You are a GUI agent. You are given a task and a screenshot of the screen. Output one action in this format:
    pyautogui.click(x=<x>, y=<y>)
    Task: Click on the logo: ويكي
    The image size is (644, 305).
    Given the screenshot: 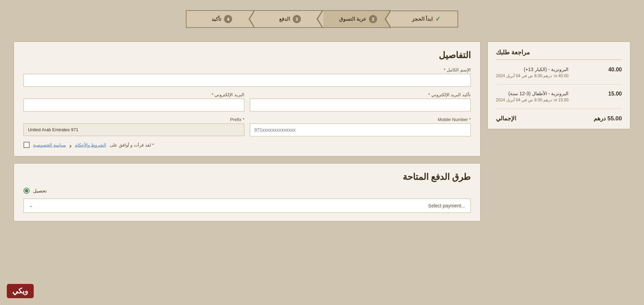 What is the action you would take?
    pyautogui.click(x=20, y=291)
    